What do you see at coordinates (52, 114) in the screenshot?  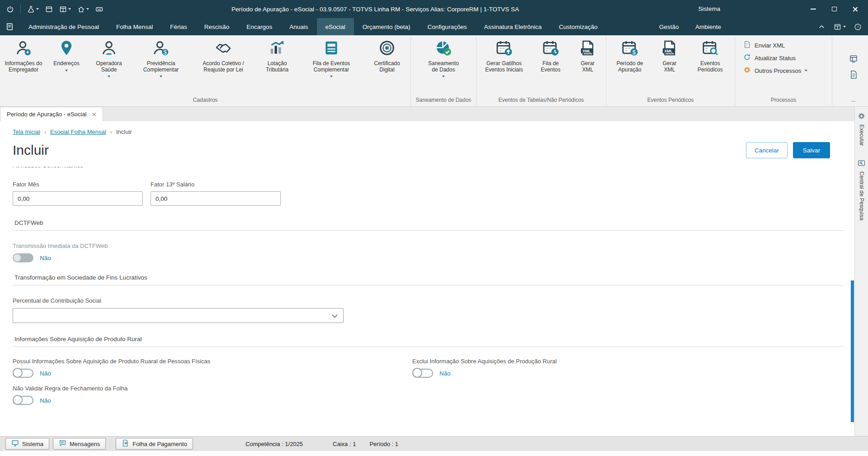 I see `tab-periodo-de-apuracao-esocial: Período de Apuração - eSocial` at bounding box center [52, 114].